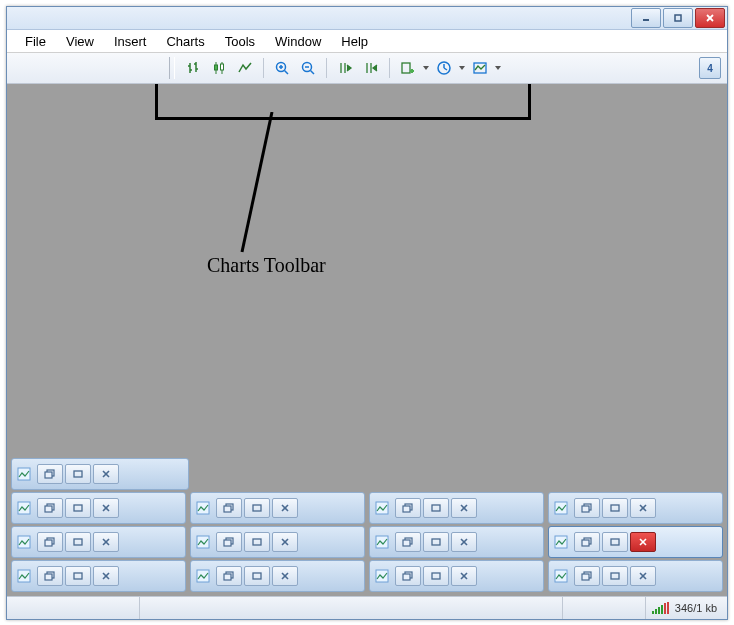 Image resolution: width=734 pixels, height=625 pixels. What do you see at coordinates (646, 18) in the screenshot?
I see `minimize-button` at bounding box center [646, 18].